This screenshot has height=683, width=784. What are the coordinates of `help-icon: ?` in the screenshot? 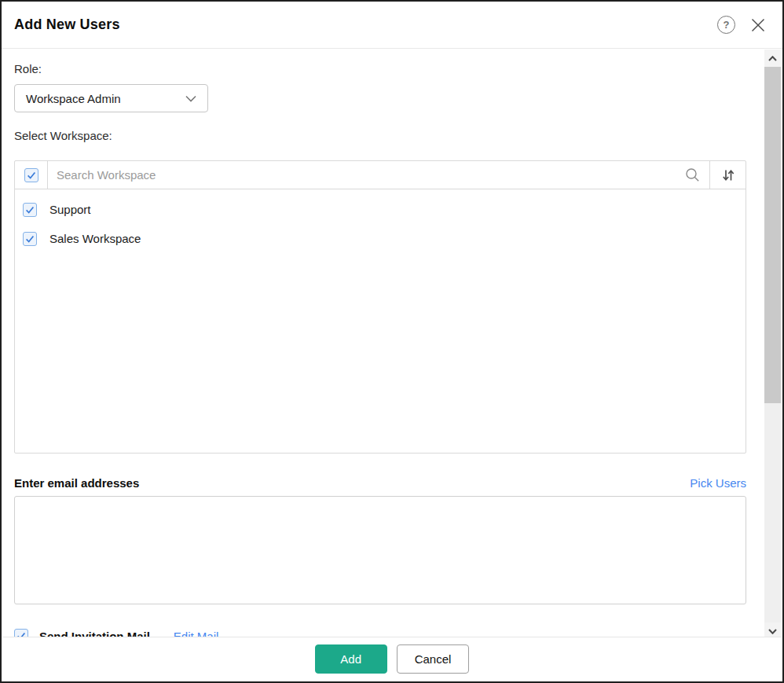 It's located at (726, 25).